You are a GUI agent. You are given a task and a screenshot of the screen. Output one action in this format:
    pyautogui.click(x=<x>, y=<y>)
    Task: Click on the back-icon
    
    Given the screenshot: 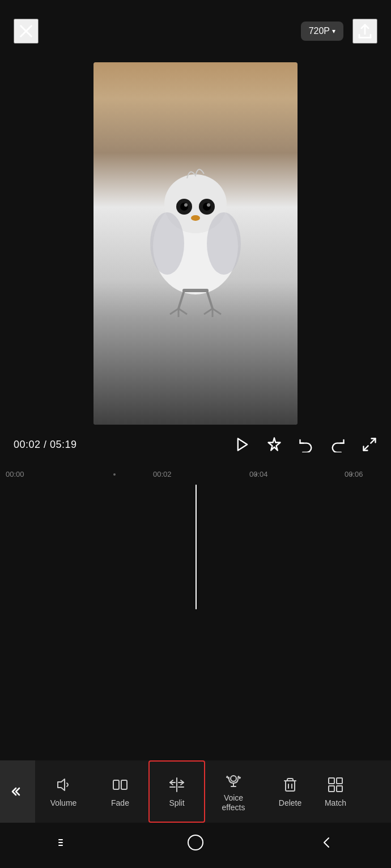 What is the action you would take?
    pyautogui.click(x=18, y=792)
    